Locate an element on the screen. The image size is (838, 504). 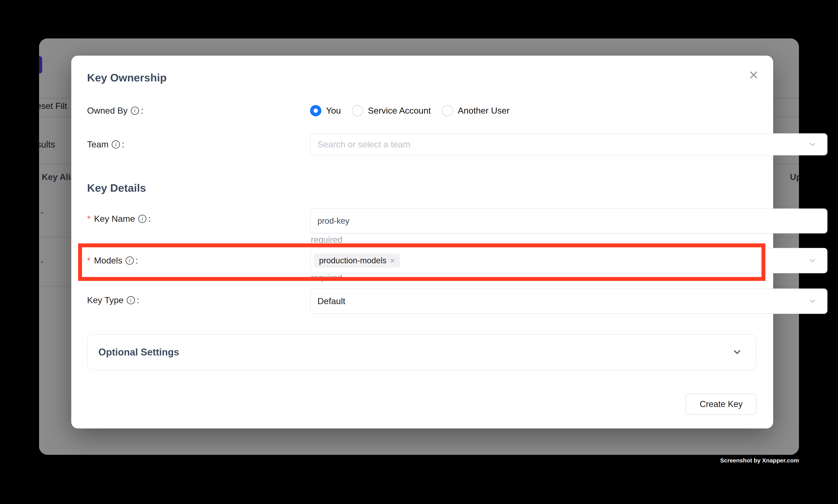
team-label-text: Team is located at coordinates (98, 144).